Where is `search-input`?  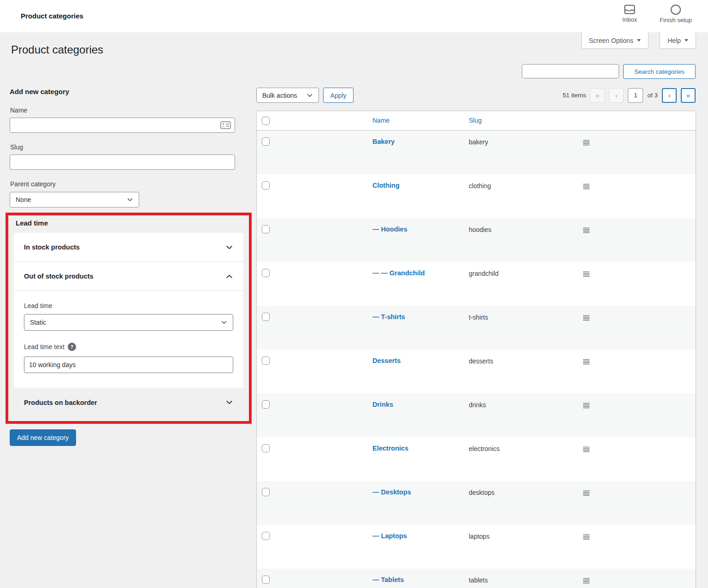
search-input is located at coordinates (571, 71).